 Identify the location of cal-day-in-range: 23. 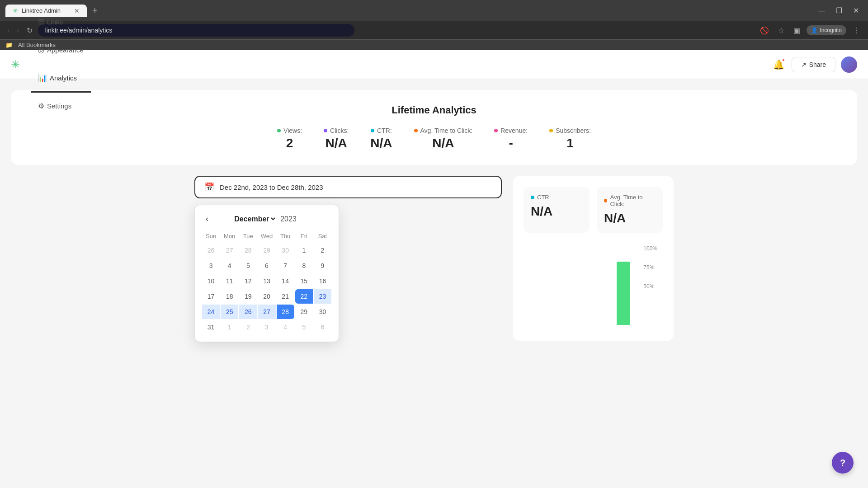
(323, 296).